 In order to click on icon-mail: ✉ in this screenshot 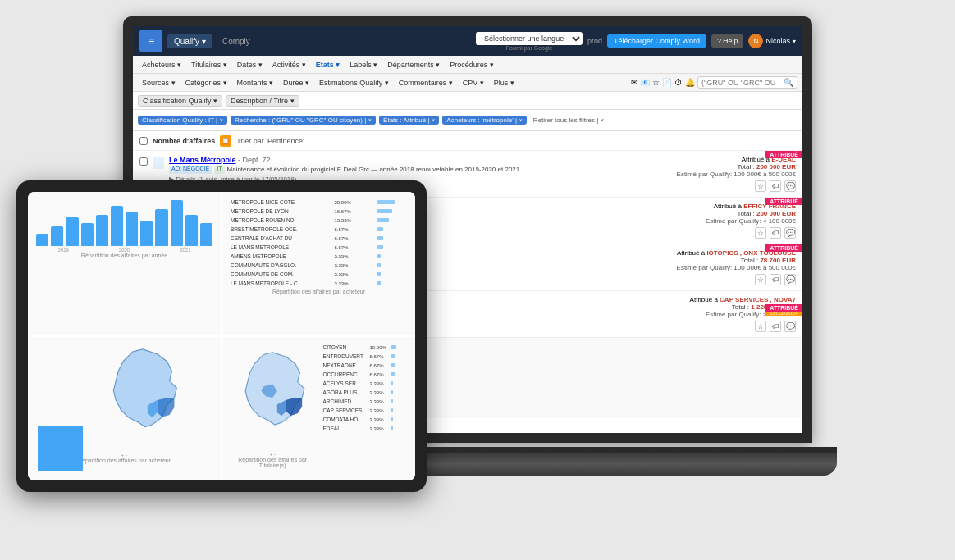, I will do `click(634, 82)`.